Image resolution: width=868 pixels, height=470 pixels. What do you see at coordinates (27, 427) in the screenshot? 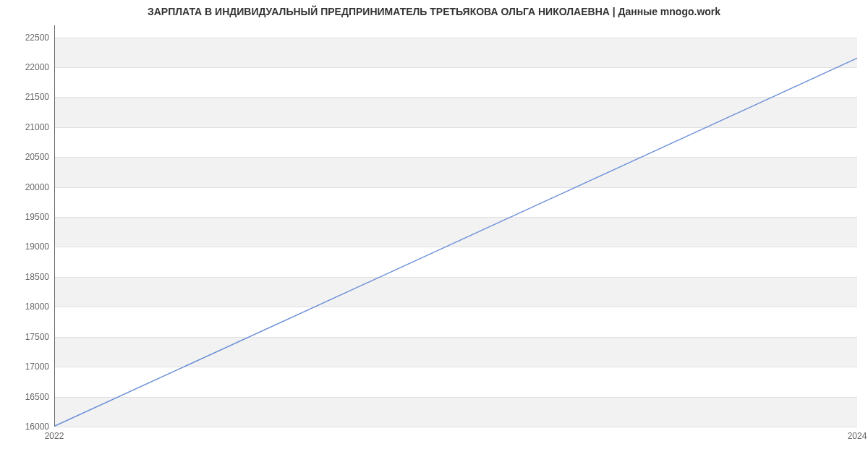
I see `y-tick-label: 16000` at bounding box center [27, 427].